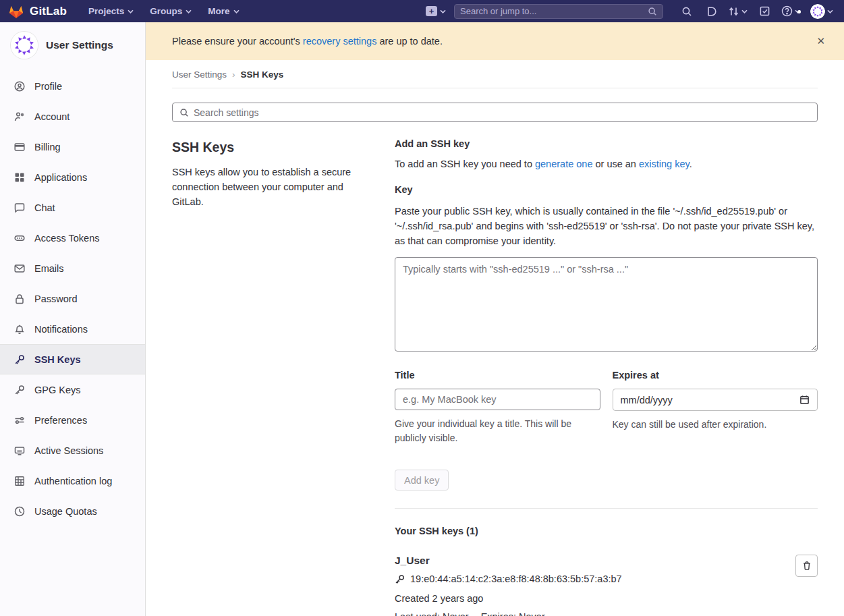 The height and width of the screenshot is (616, 844). Describe the element at coordinates (664, 164) in the screenshot. I see `existing-key-link: existing key` at that location.